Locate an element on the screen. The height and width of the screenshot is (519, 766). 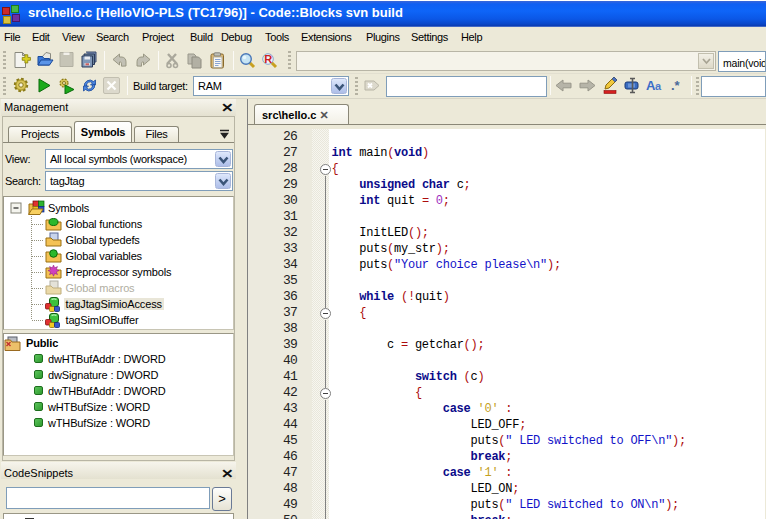
svg-text: R is located at coordinates (268, 59).